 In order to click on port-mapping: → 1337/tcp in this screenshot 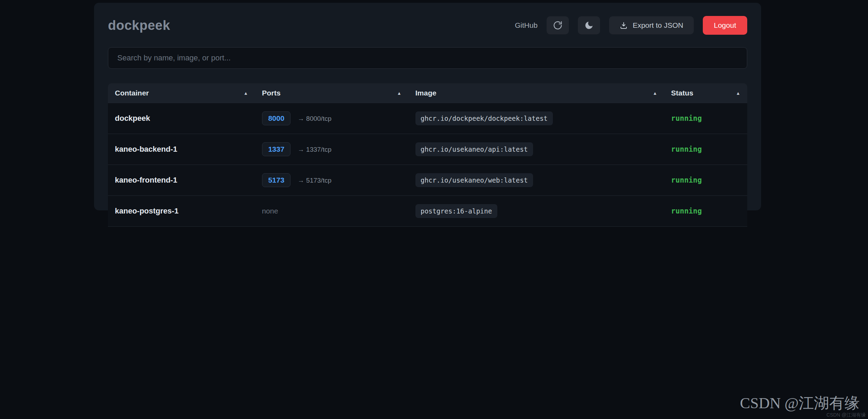, I will do `click(314, 149)`.